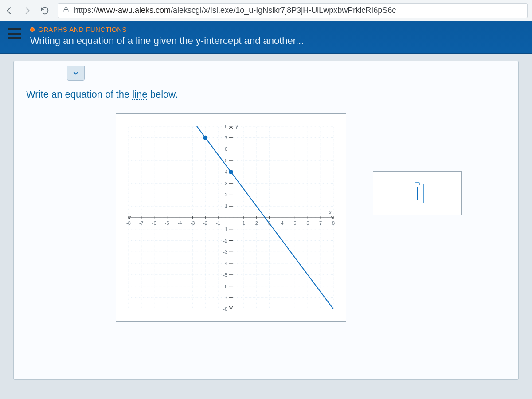 This screenshot has width=532, height=399. What do you see at coordinates (266, 90) in the screenshot?
I see `question-prompt: Write an equation of the line below.` at bounding box center [266, 90].